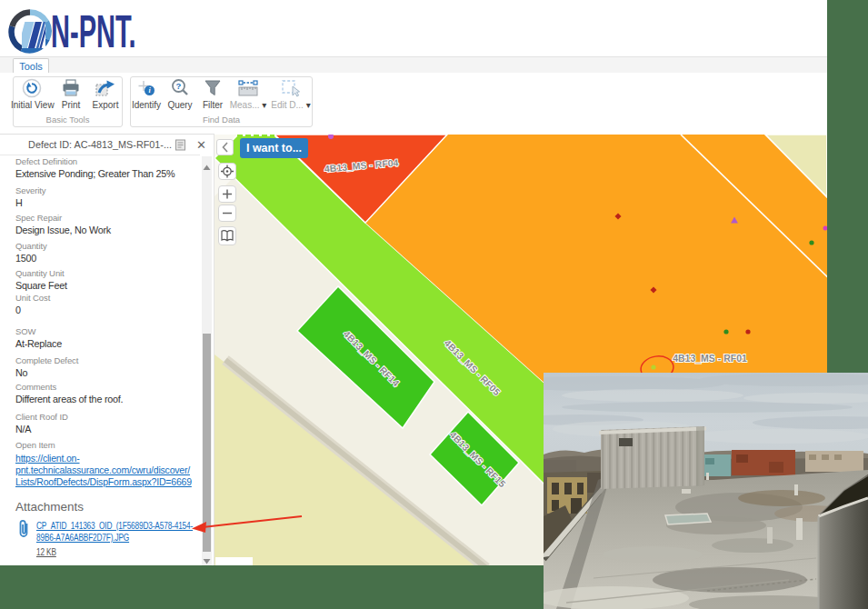  What do you see at coordinates (710, 358) in the screenshot?
I see `svg-text: 4B13_MS - RF01` at bounding box center [710, 358].